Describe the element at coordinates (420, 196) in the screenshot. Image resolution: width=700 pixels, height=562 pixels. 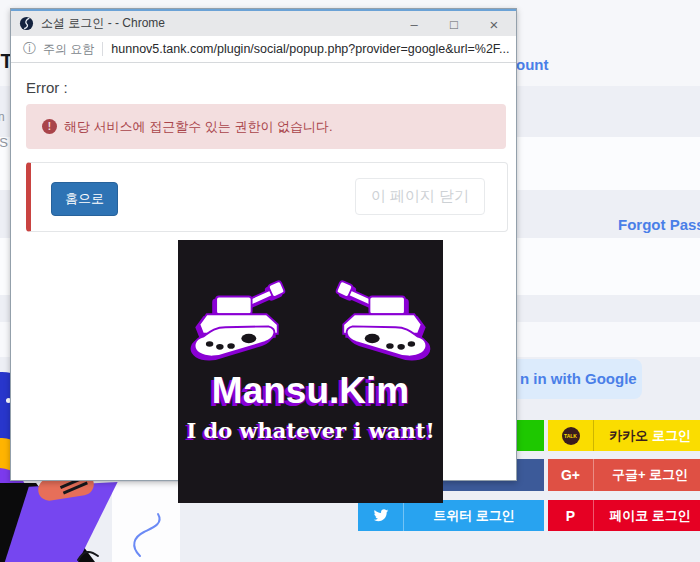
I see `close-page-button: 이 페이지 닫기` at that location.